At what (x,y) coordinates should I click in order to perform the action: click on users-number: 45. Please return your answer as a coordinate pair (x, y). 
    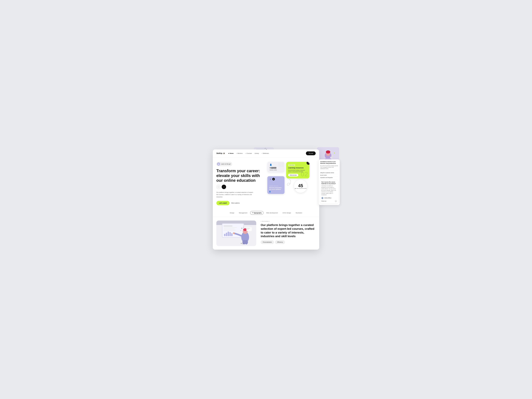
    Looking at the image, I should click on (301, 186).